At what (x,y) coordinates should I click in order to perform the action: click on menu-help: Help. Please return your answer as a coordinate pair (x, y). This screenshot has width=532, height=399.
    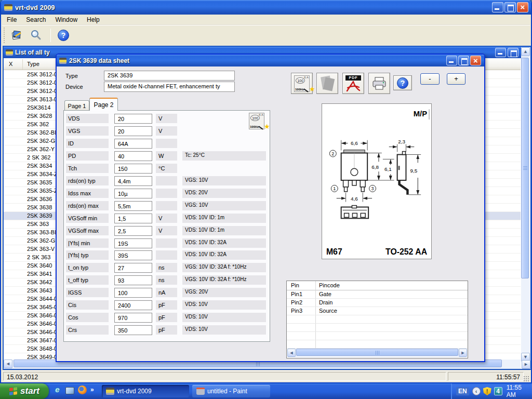
    Looking at the image, I should click on (94, 20).